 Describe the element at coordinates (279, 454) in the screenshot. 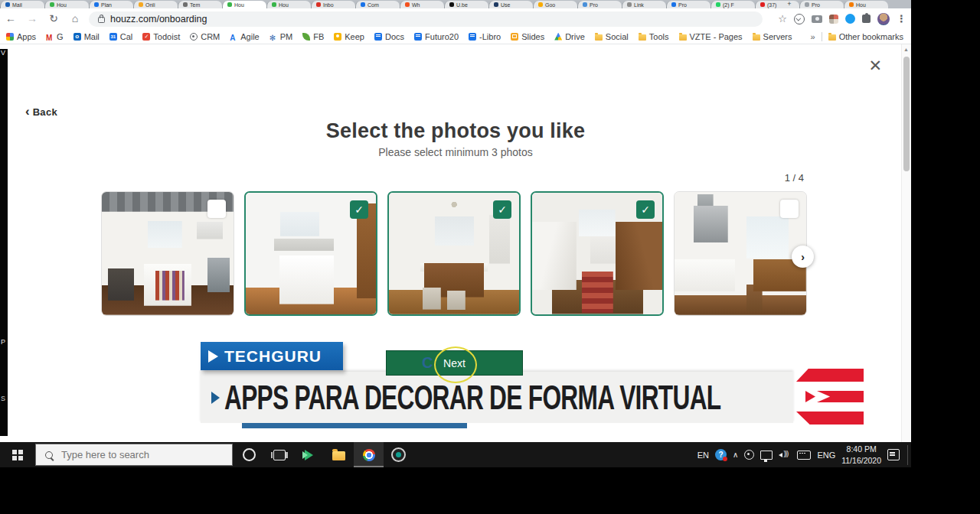

I see `task-view-button` at that location.